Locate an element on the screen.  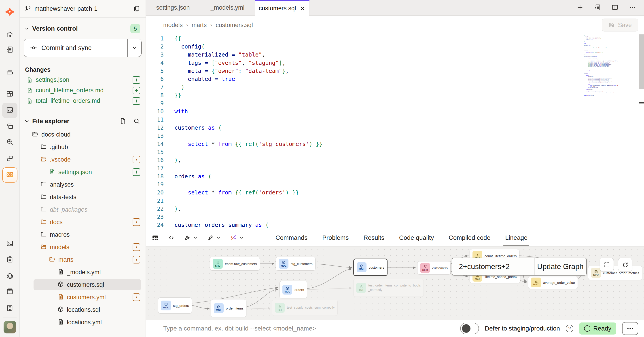
editor-scrollbar is located at coordinates (642, 132).